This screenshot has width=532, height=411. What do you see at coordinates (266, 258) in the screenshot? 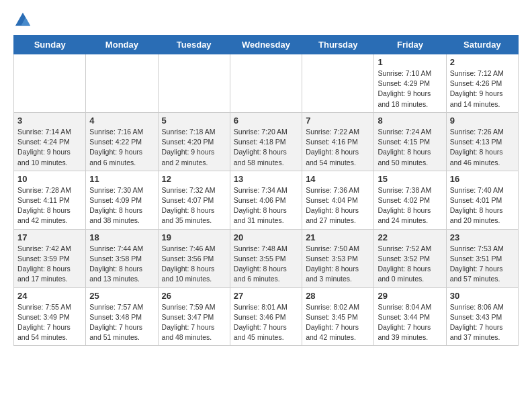
I see `calendar-cell: 20Sunrise: 7:48 AM Sunset: 3:55 PM Dayli…` at bounding box center [266, 258].